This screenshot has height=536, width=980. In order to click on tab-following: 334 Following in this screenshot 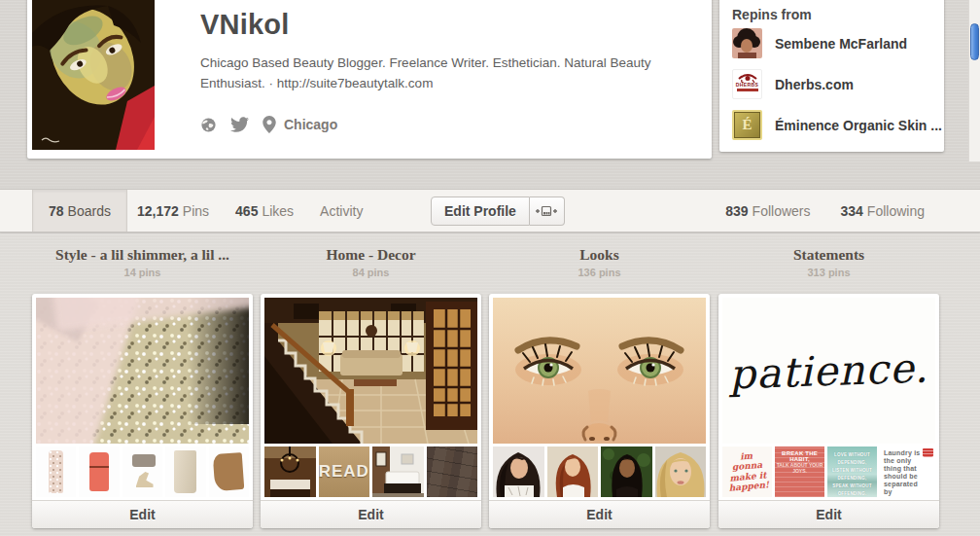, I will do `click(883, 211)`.